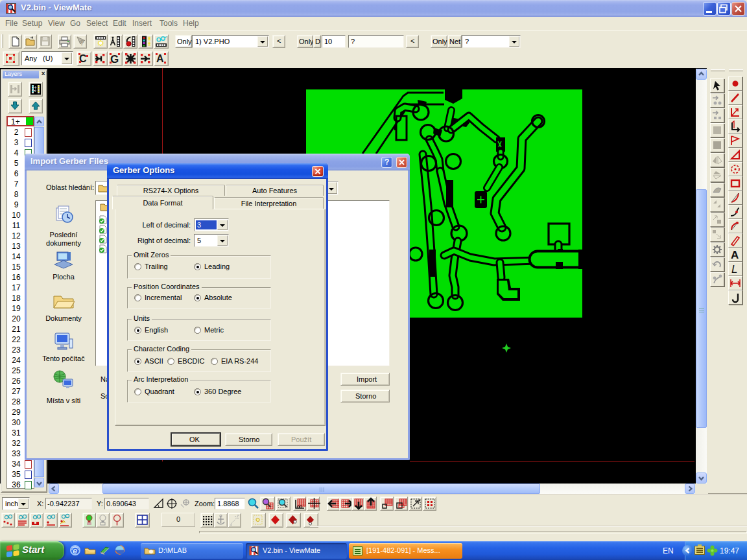 The image size is (747, 560). Describe the element at coordinates (75, 551) in the screenshot. I see `svg-text: e` at that location.